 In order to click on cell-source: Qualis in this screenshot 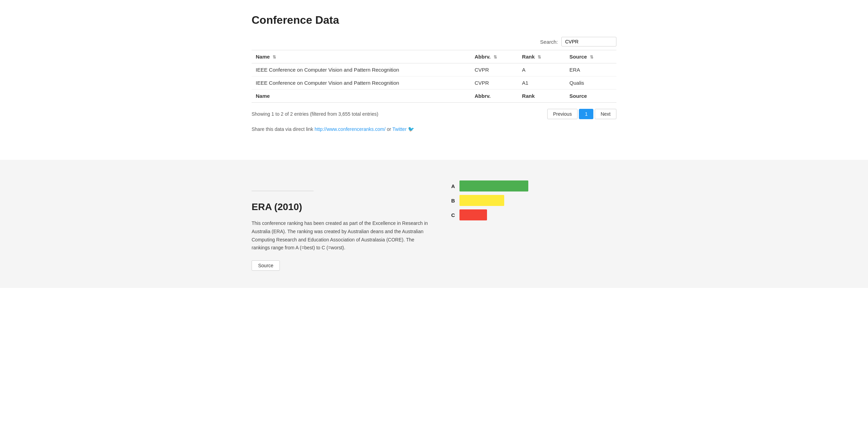, I will do `click(591, 83)`.